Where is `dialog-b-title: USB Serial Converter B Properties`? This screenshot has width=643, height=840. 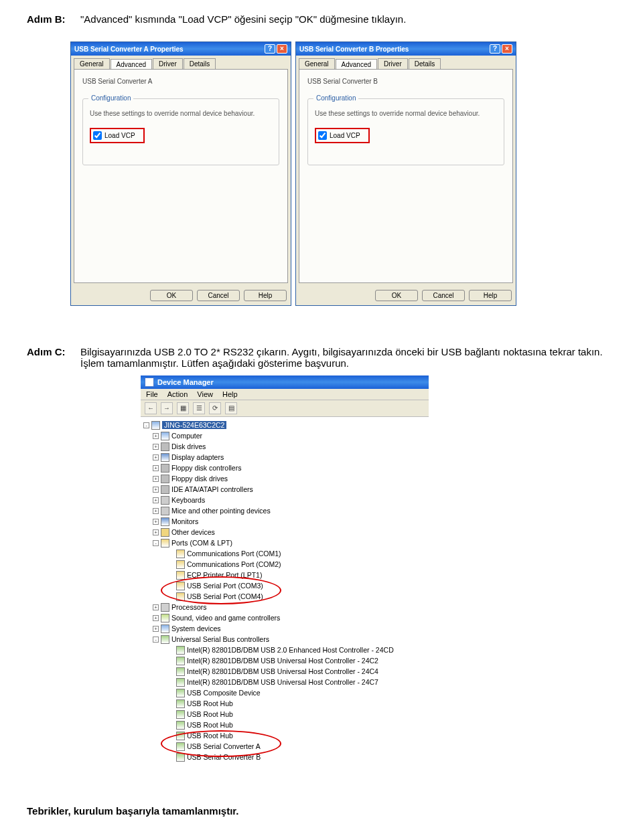 dialog-b-title: USB Serial Converter B Properties is located at coordinates (394, 50).